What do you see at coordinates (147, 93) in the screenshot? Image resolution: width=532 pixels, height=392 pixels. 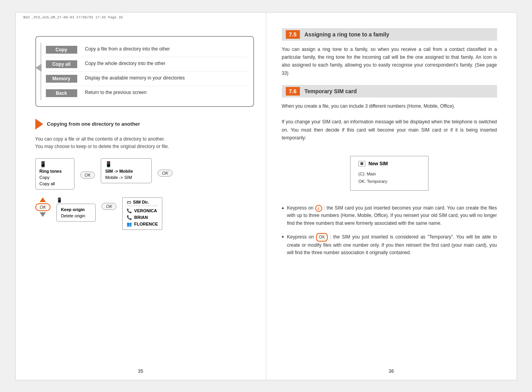 I see `cmd-row-back: Back Return to the previous screen` at bounding box center [147, 93].